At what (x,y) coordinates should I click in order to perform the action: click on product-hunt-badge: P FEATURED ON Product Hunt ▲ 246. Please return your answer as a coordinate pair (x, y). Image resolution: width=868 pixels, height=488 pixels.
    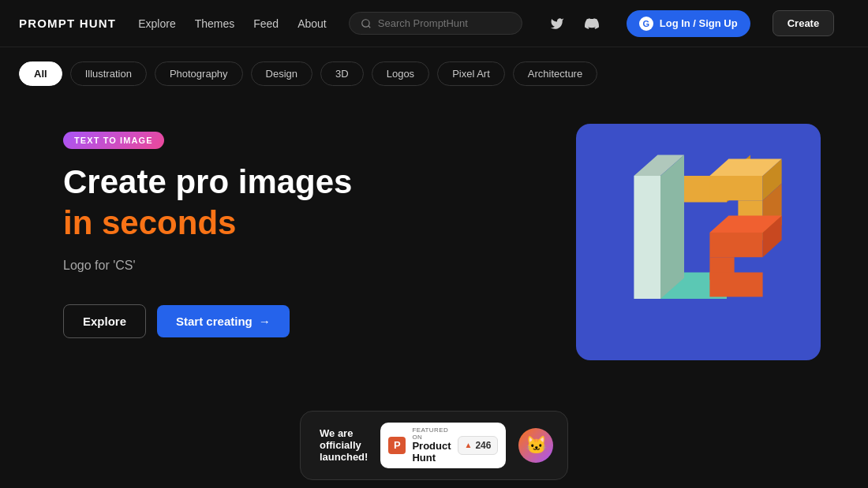
    Looking at the image, I should click on (443, 445).